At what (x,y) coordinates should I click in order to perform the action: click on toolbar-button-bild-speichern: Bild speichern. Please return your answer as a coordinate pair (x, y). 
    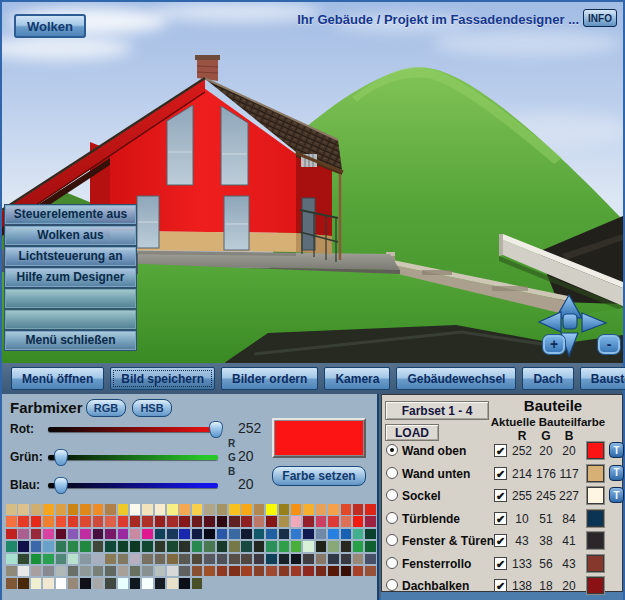
    Looking at the image, I should click on (162, 378).